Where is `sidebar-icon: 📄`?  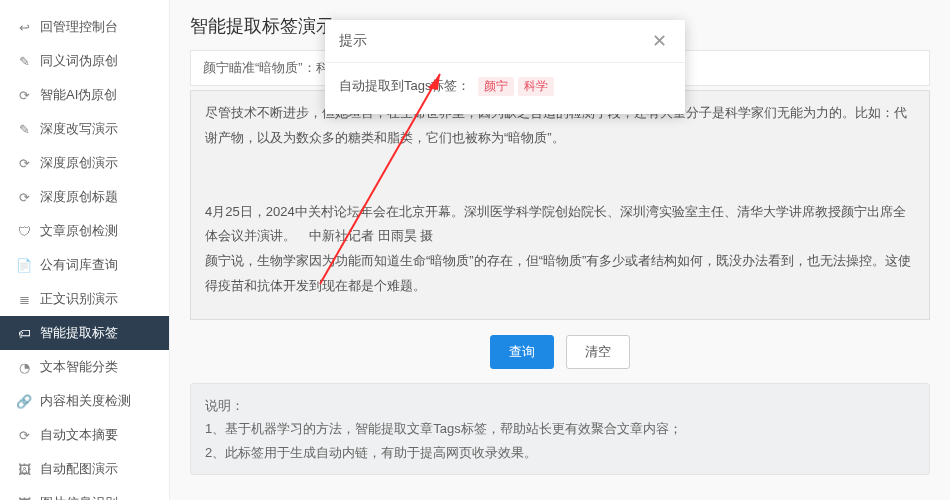
sidebar-icon: 📄 is located at coordinates (24, 266).